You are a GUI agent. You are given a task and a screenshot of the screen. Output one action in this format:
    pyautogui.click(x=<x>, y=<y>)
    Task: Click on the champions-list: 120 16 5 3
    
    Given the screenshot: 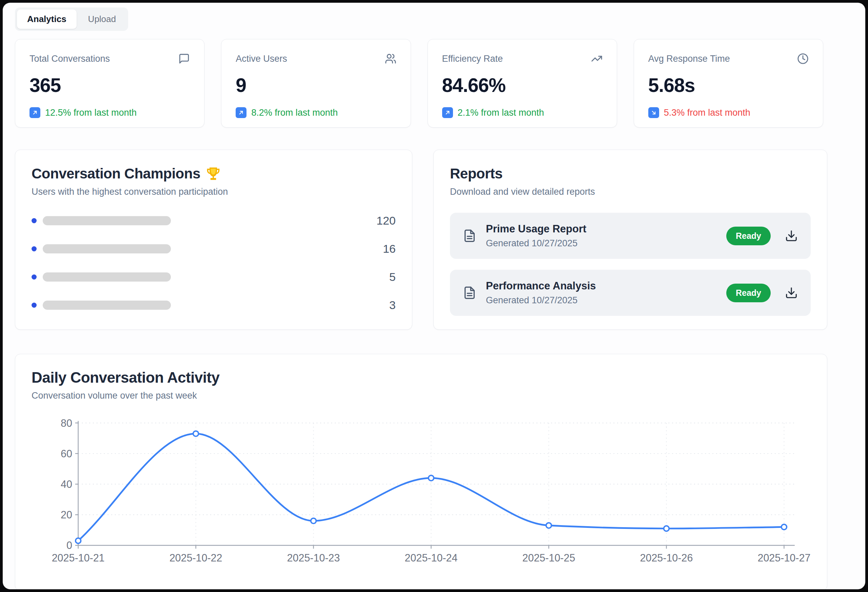 What is the action you would take?
    pyautogui.click(x=214, y=263)
    